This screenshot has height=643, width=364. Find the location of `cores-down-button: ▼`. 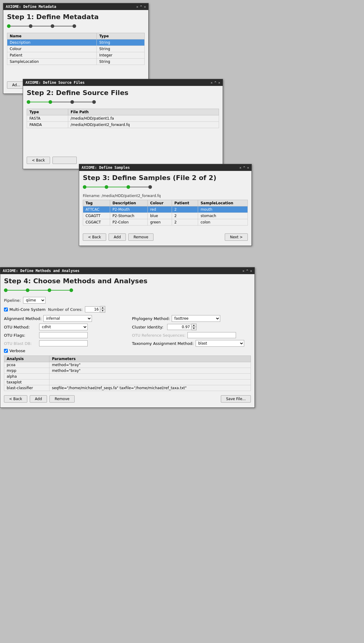

cores-down-button: ▼ is located at coordinates (103, 311).